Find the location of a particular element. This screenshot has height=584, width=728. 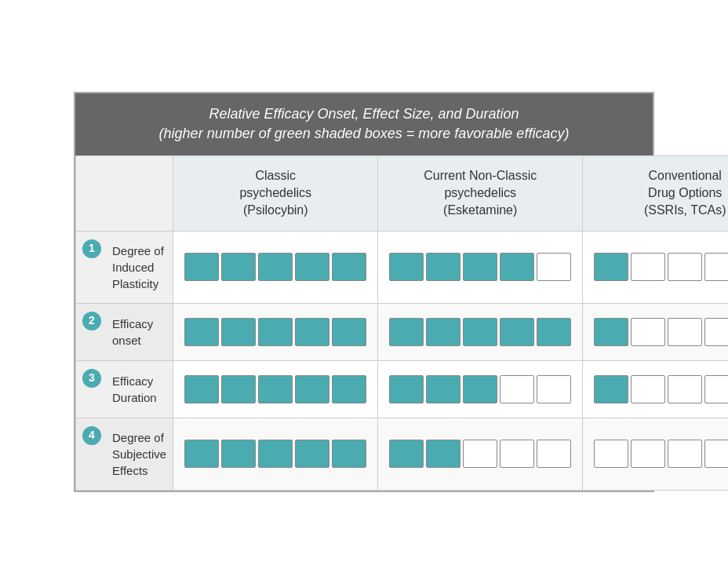

table-row: 1Degree of Induced Plasticity is located at coordinates (402, 267).